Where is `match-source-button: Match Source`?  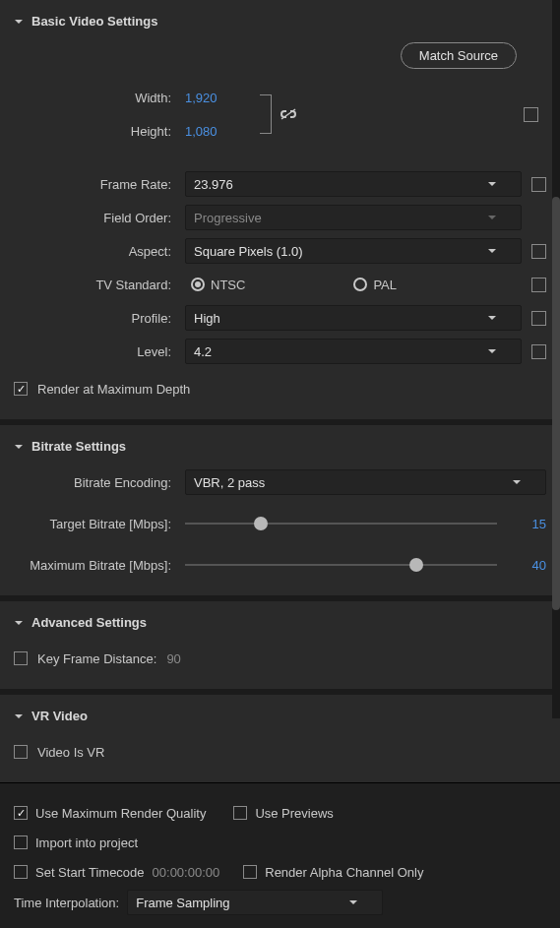
match-source-button: Match Source is located at coordinates (459, 55).